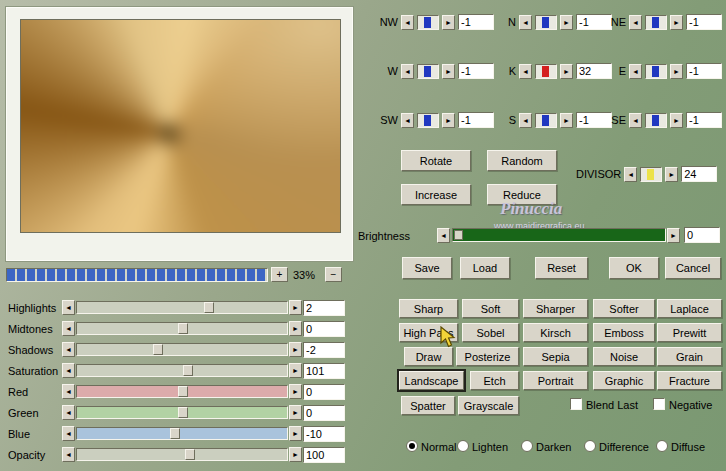  What do you see at coordinates (634, 268) in the screenshot?
I see `ok-button: OK` at bounding box center [634, 268].